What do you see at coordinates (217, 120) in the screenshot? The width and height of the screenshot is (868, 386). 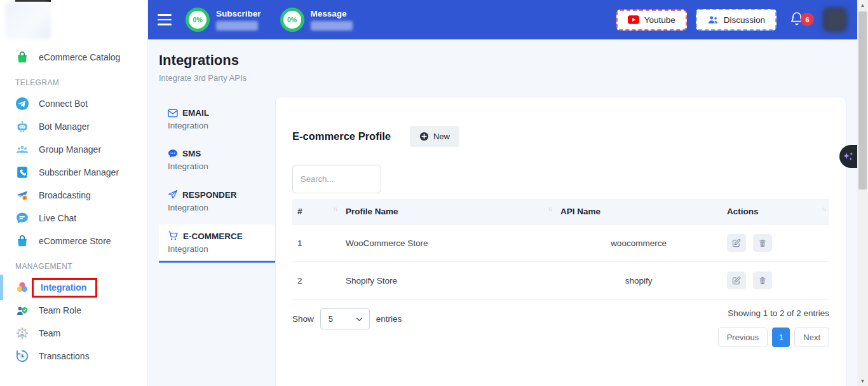 I see `tab-email-integration: EMAIL Integration` at bounding box center [217, 120].